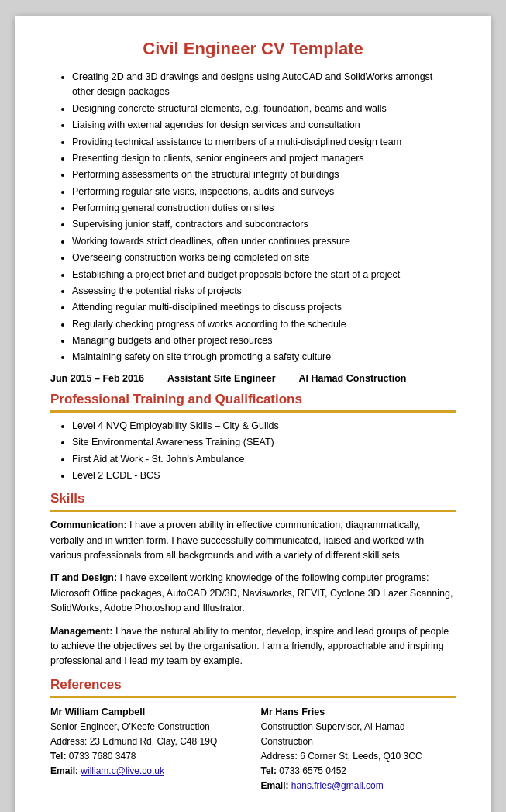 The width and height of the screenshot is (506, 812). Describe the element at coordinates (263, 307) in the screenshot. I see `bullet-item: Attending regular multi-disciplined meet…` at that location.